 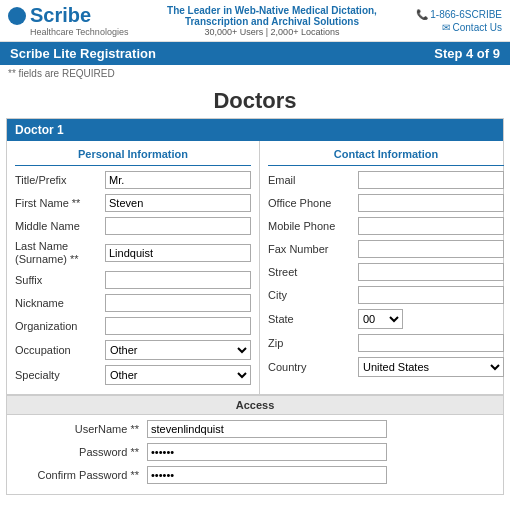 I want to click on mobile-phone-input, so click(x=431, y=226).